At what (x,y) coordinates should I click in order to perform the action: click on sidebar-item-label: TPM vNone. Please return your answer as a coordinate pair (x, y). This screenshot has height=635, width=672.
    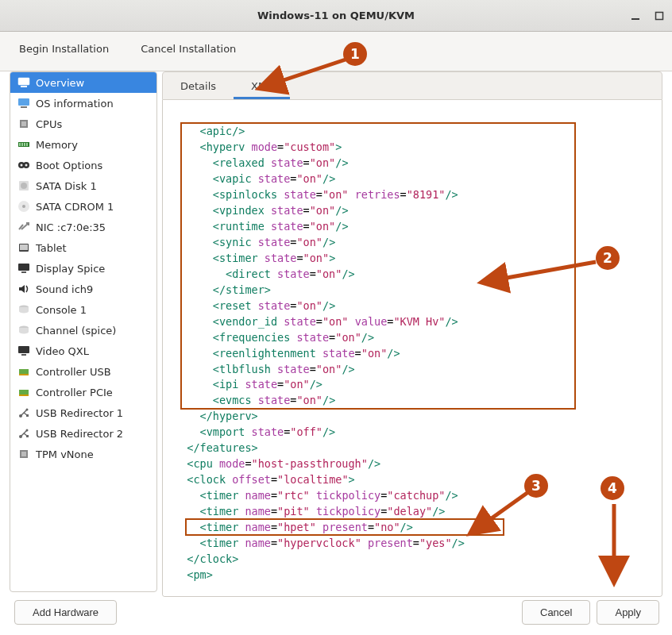
    Looking at the image, I should click on (65, 454).